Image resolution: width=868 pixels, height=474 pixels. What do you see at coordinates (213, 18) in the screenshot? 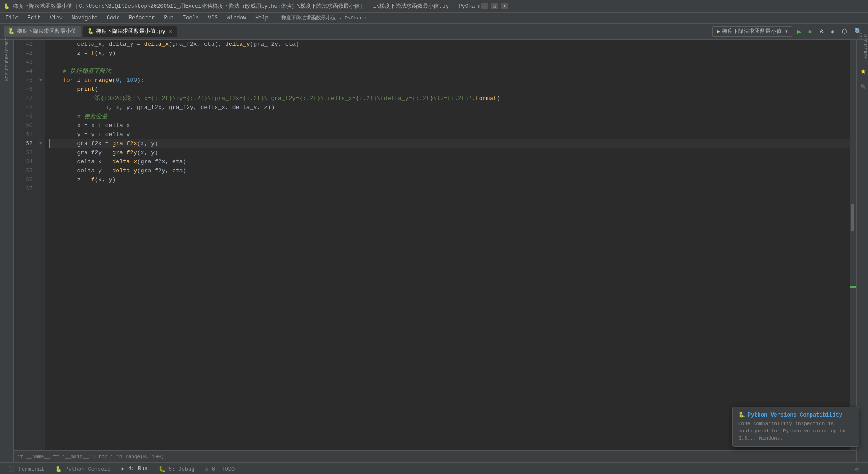
I see `menu-vcs: VCS` at bounding box center [213, 18].